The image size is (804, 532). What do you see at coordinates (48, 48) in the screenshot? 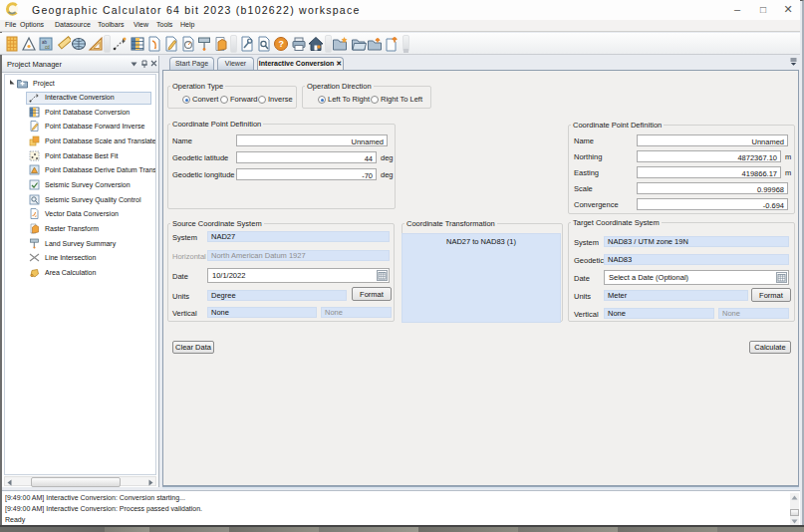
I see `svg-text: cd` at bounding box center [48, 48].